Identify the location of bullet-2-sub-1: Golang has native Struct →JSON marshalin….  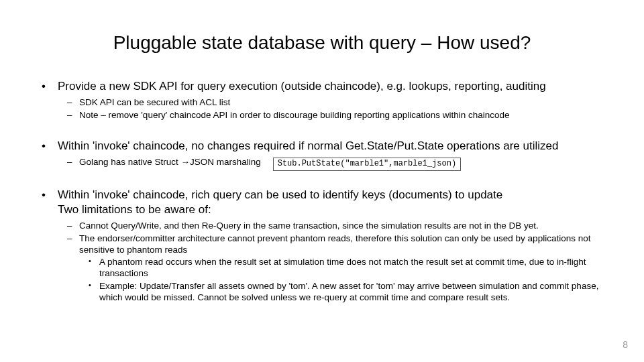
(337, 164).